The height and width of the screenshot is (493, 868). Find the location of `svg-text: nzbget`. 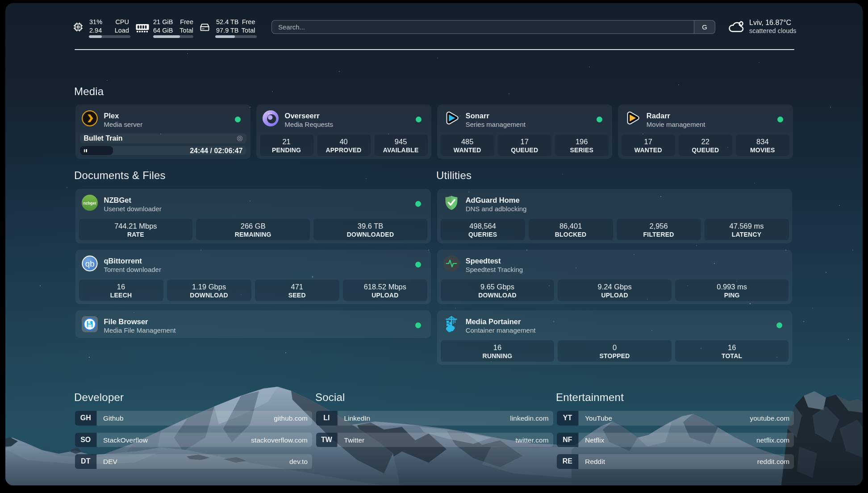

svg-text: nzbget is located at coordinates (89, 203).